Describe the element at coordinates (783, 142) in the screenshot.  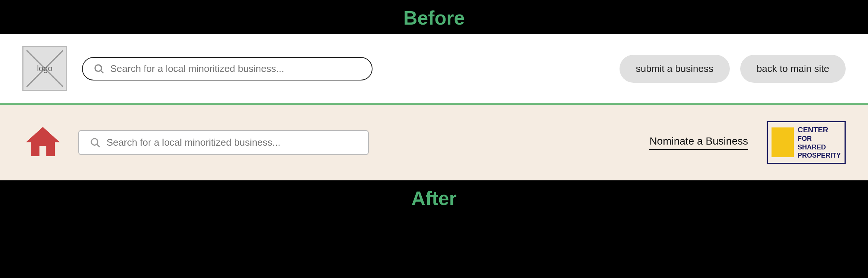
I see `csp-yellow-block` at that location.